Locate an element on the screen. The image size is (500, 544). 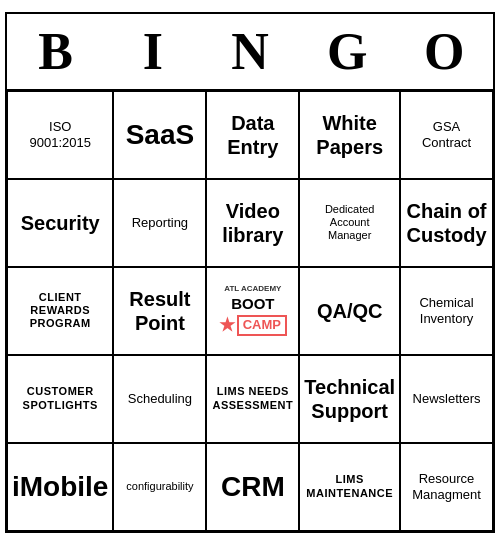
bingo-cell-20: iMobile is located at coordinates (60, 487).